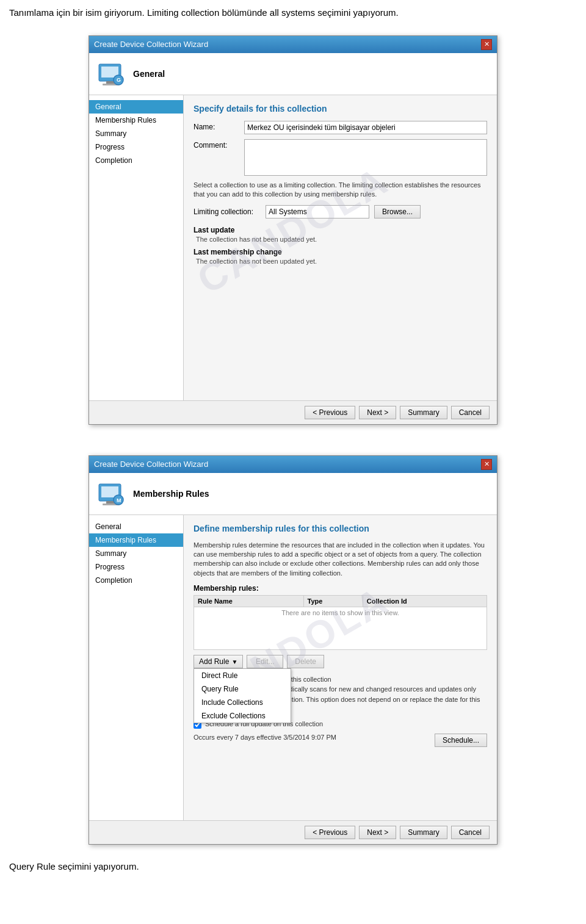  Describe the element at coordinates (341, 190) in the screenshot. I see `wizard1-limiting-info: Select a collection to use as a limiting…` at that location.